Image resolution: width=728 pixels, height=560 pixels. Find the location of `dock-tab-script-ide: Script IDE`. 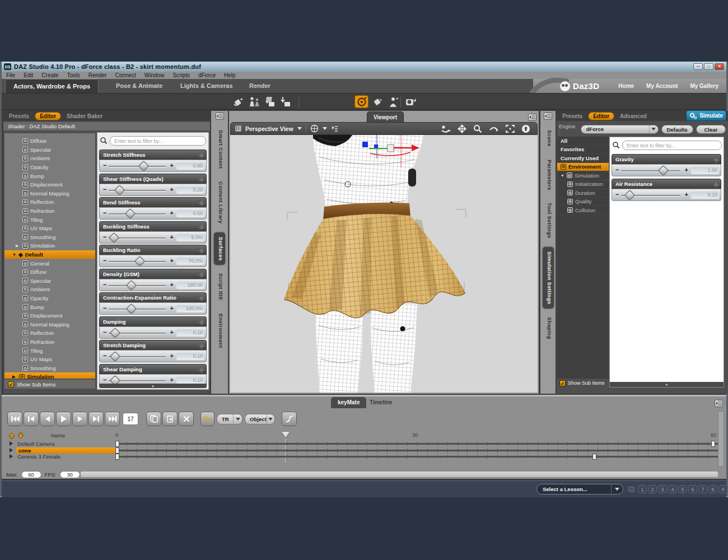

dock-tab-script-ide: Script IDE is located at coordinates (220, 287).